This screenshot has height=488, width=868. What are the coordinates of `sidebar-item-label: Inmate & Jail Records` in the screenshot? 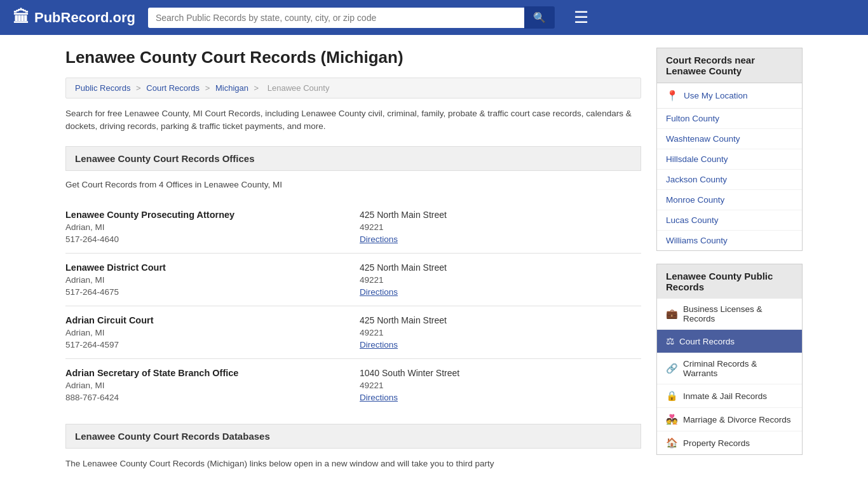 It's located at (725, 396).